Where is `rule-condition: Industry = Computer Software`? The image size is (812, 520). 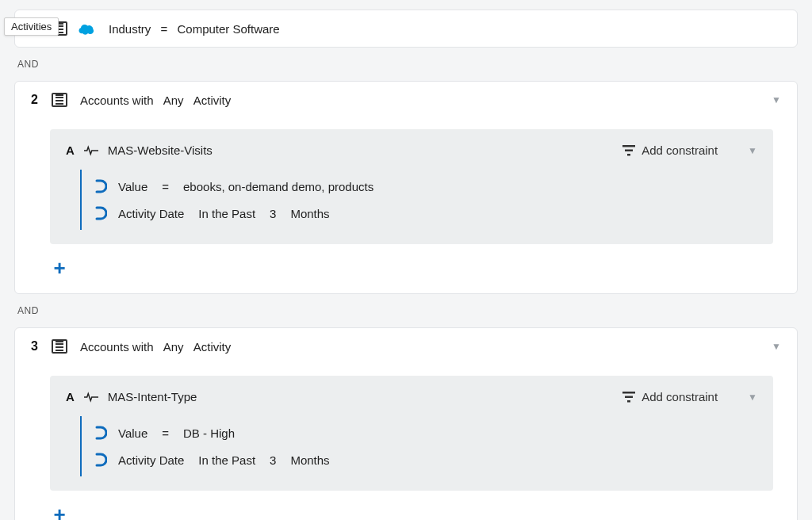 rule-condition: Industry = Computer Software is located at coordinates (194, 29).